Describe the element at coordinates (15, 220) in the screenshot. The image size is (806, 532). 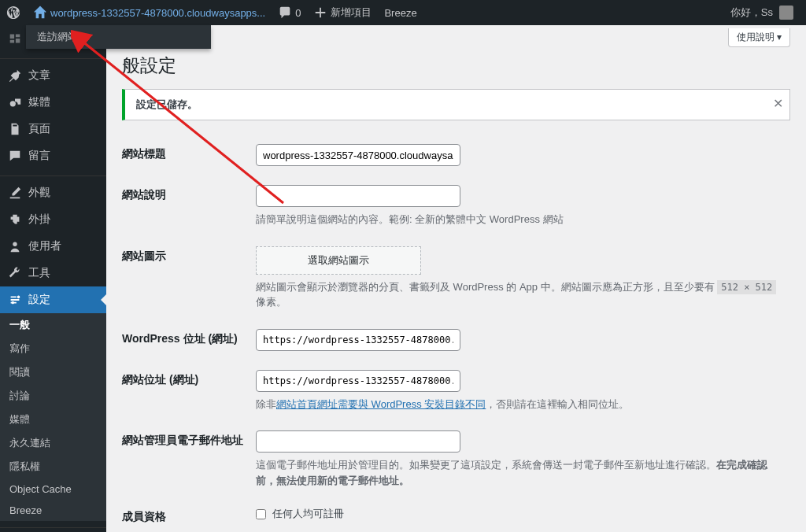
I see `plugin-icon` at that location.